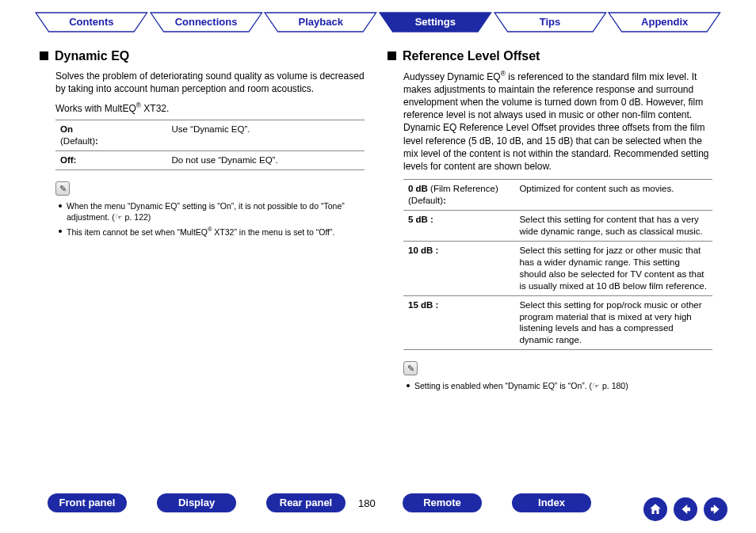 The height and width of the screenshot is (533, 756). What do you see at coordinates (716, 509) in the screenshot?
I see `next-page-icon` at bounding box center [716, 509].